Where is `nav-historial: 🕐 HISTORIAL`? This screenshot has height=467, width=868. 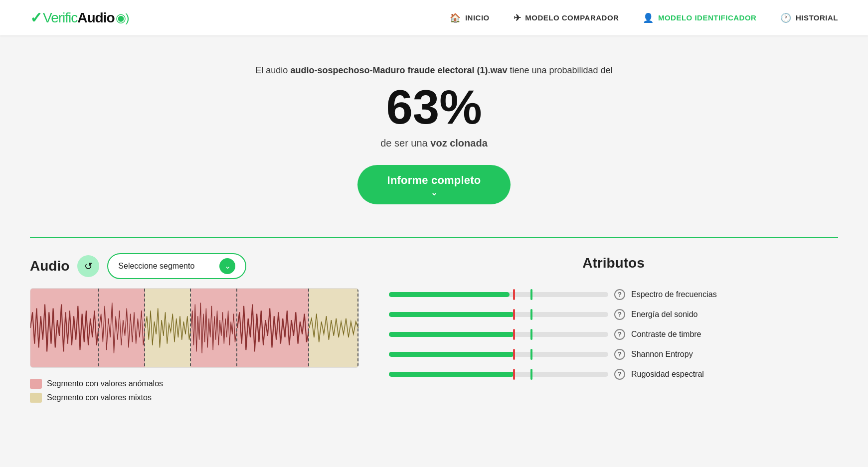 nav-historial: 🕐 HISTORIAL is located at coordinates (809, 18).